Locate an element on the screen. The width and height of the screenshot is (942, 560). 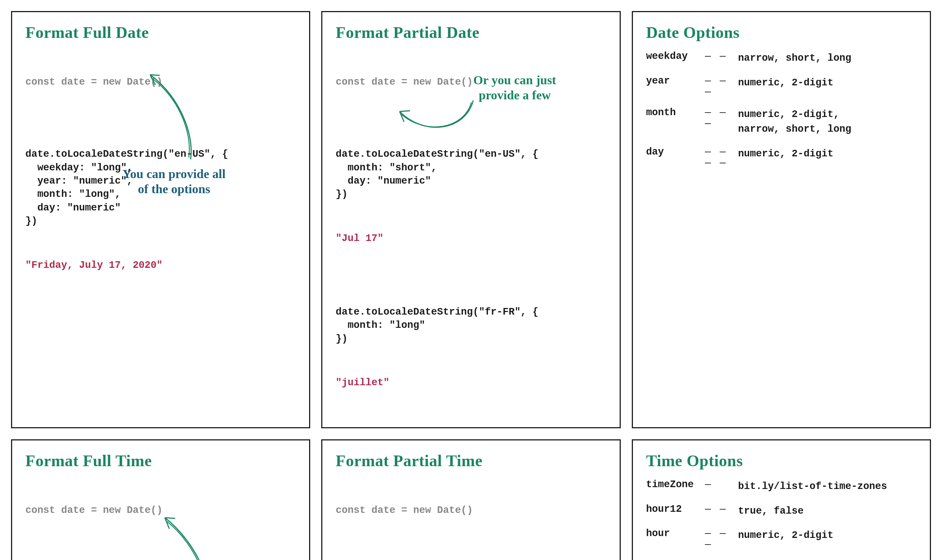
option-val: true, false is located at coordinates (827, 511).